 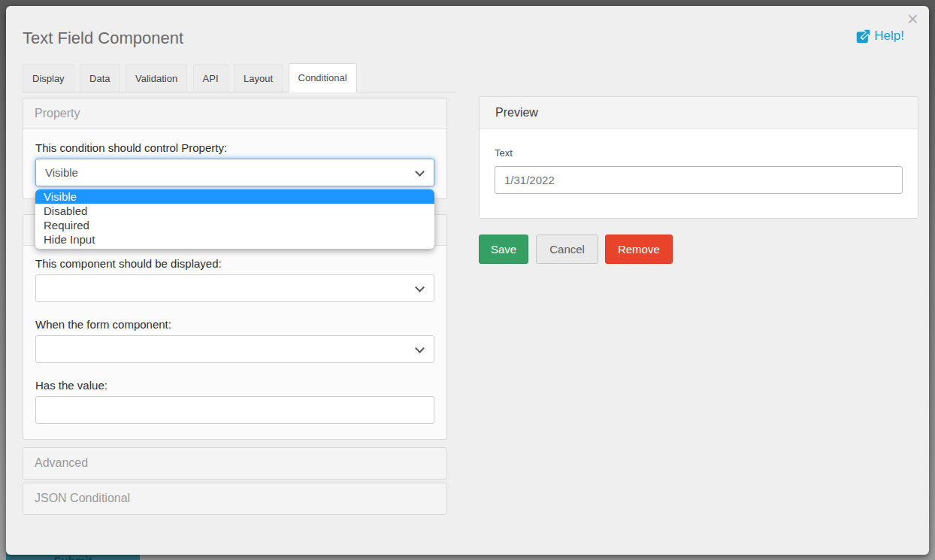 What do you see at coordinates (863, 36) in the screenshot?
I see `external-link-icon` at bounding box center [863, 36].